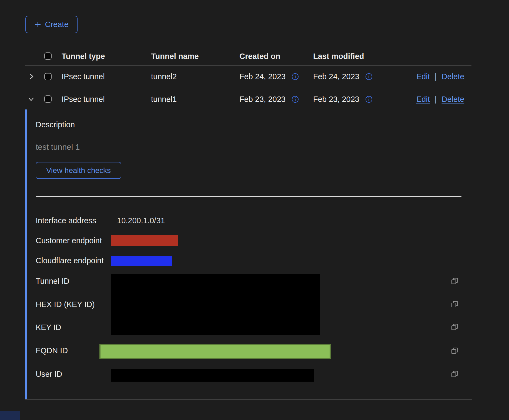  What do you see at coordinates (26, 254) in the screenshot?
I see `expanded-row-indicator` at bounding box center [26, 254].